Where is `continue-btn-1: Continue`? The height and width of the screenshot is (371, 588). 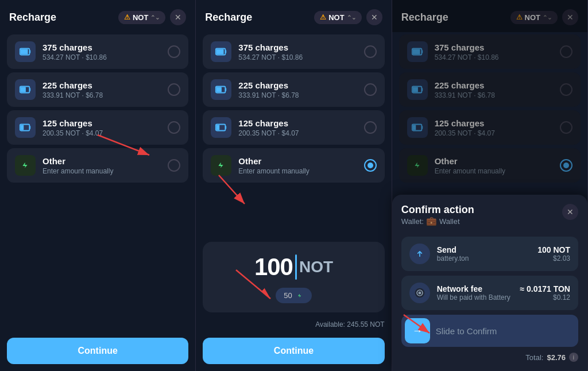 continue-btn-1: Continue is located at coordinates (98, 351).